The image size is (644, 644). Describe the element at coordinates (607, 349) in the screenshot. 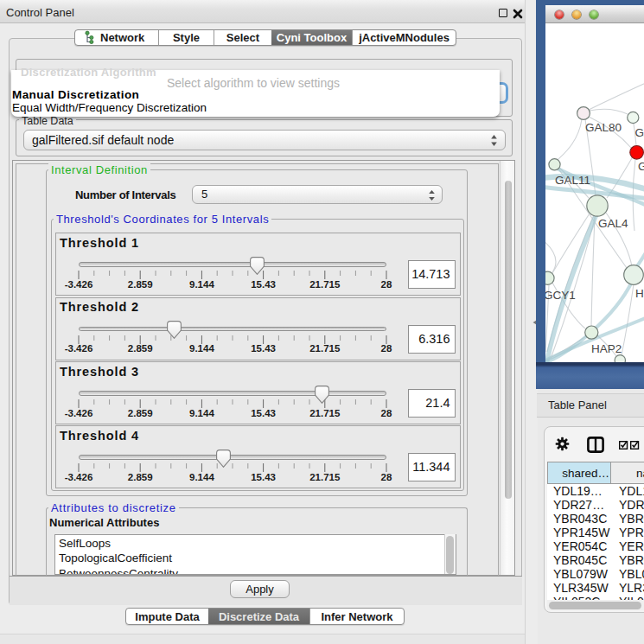

I see `svg-text: HAP2` at that location.